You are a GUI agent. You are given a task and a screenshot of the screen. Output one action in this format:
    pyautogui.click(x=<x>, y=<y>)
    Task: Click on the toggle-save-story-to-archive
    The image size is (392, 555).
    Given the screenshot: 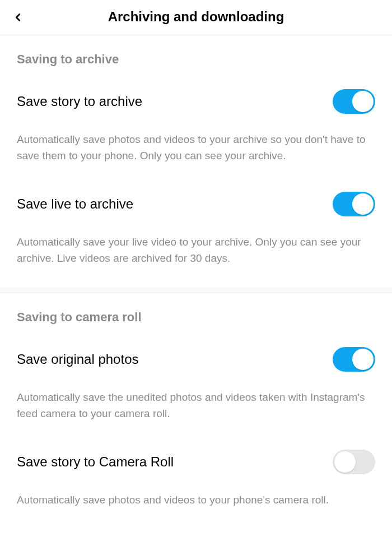 What is the action you would take?
    pyautogui.click(x=354, y=101)
    